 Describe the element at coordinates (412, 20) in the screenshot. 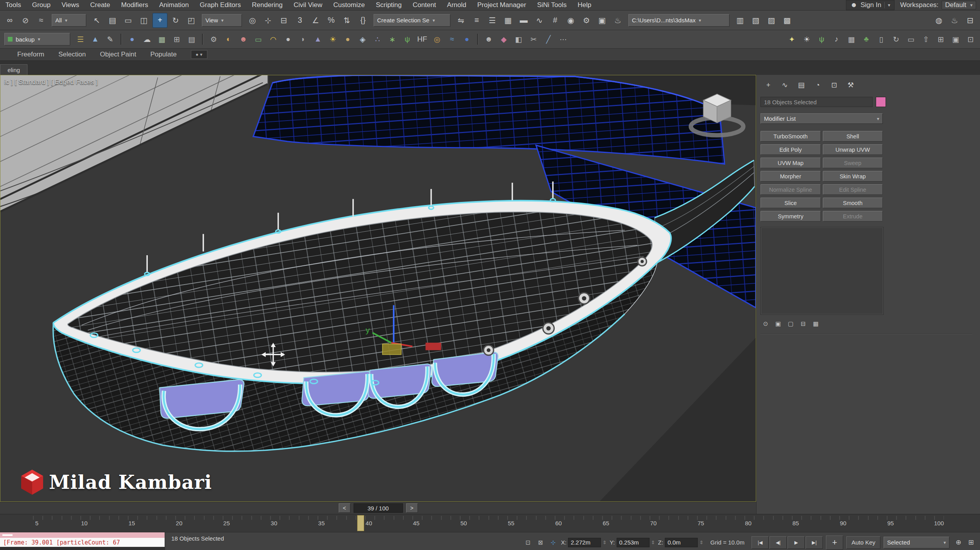

I see `named-selection-sets-dropdown: Create Selection Se▾` at that location.